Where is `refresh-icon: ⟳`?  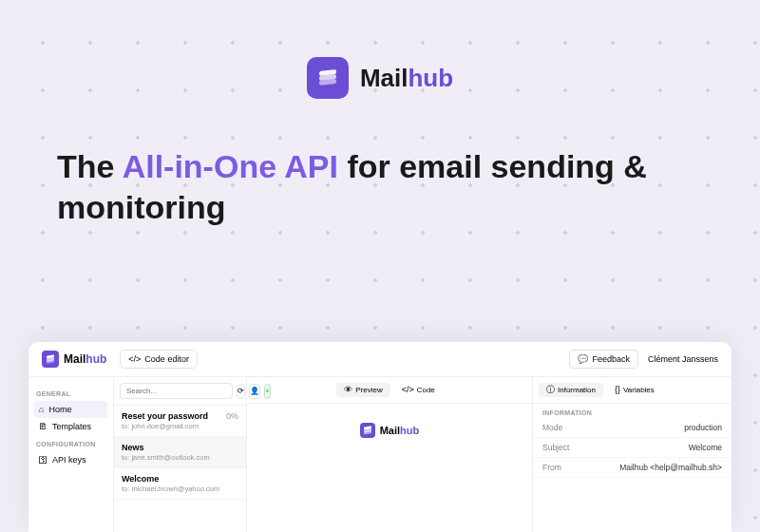
refresh-icon: ⟳ is located at coordinates (241, 391).